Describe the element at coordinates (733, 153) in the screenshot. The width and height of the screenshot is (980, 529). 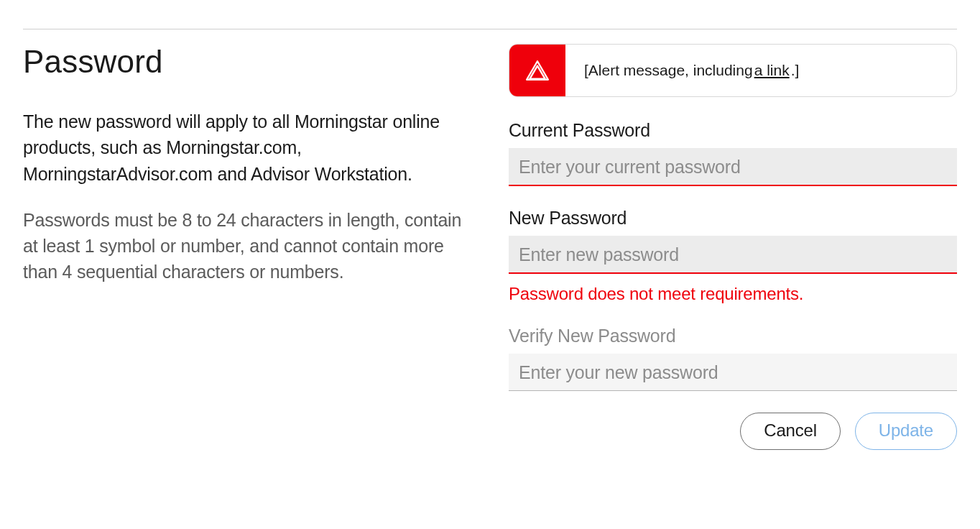
I see `current-password-field: Current Password` at that location.